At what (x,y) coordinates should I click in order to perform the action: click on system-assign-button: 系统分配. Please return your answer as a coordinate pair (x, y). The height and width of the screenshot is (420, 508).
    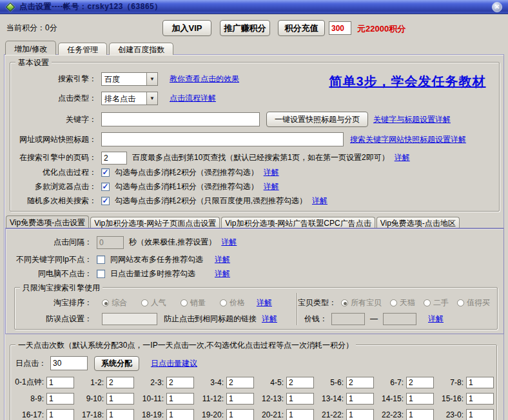
    Looking at the image, I should click on (117, 364).